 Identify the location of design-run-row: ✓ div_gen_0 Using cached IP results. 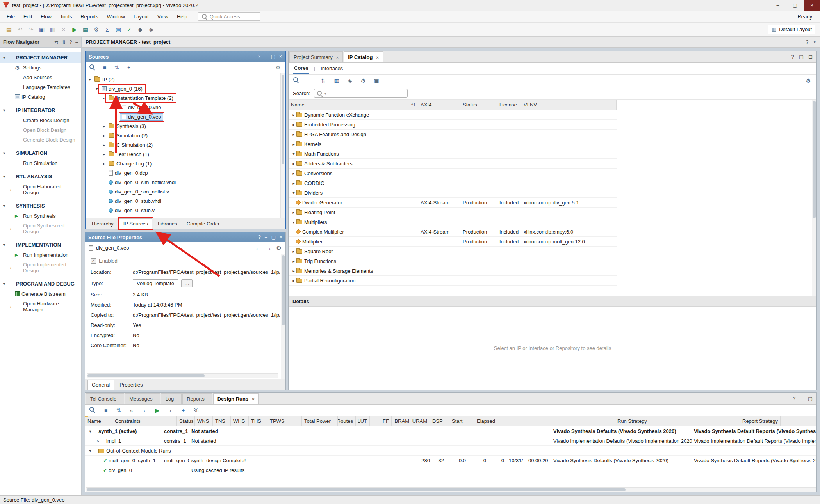
(451, 470).